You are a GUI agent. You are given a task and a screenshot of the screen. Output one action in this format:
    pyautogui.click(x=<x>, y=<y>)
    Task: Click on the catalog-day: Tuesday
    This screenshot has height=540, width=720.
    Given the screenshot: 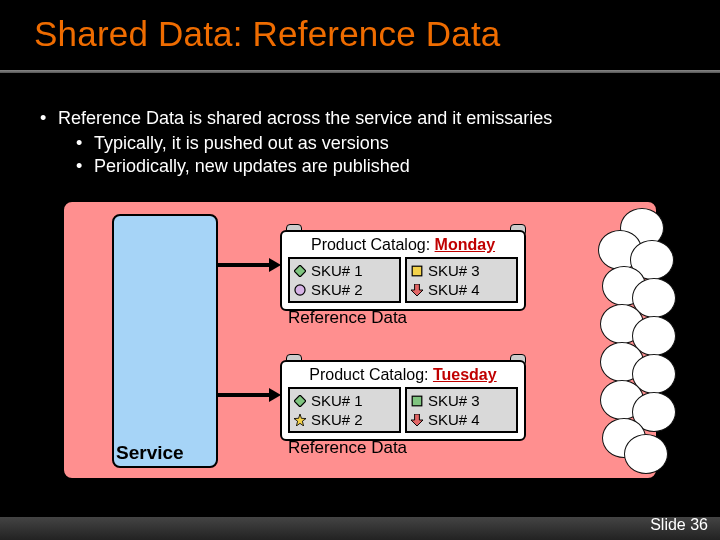 What is the action you would take?
    pyautogui.click(x=465, y=374)
    